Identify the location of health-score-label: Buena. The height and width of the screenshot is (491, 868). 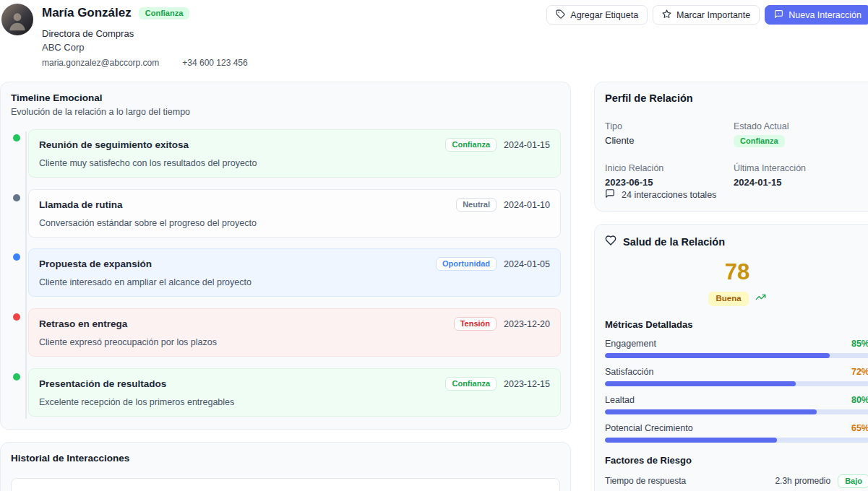
(729, 299).